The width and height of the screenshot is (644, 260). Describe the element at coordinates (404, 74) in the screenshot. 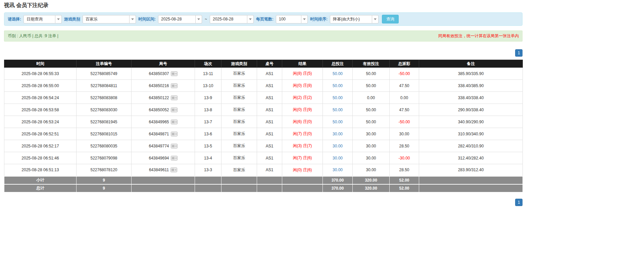

I see `cell-payout: -50.00` at that location.